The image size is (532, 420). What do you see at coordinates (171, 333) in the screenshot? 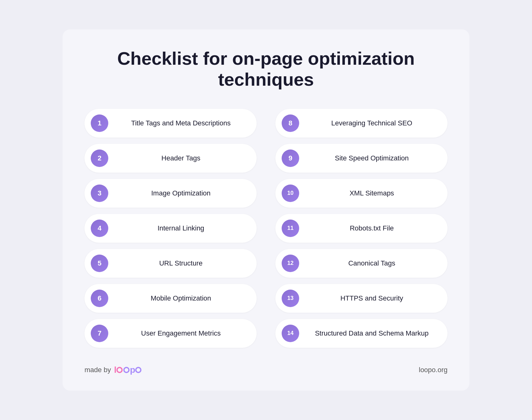
I see `checklist-item: 7User Engagement Metrics` at bounding box center [171, 333].